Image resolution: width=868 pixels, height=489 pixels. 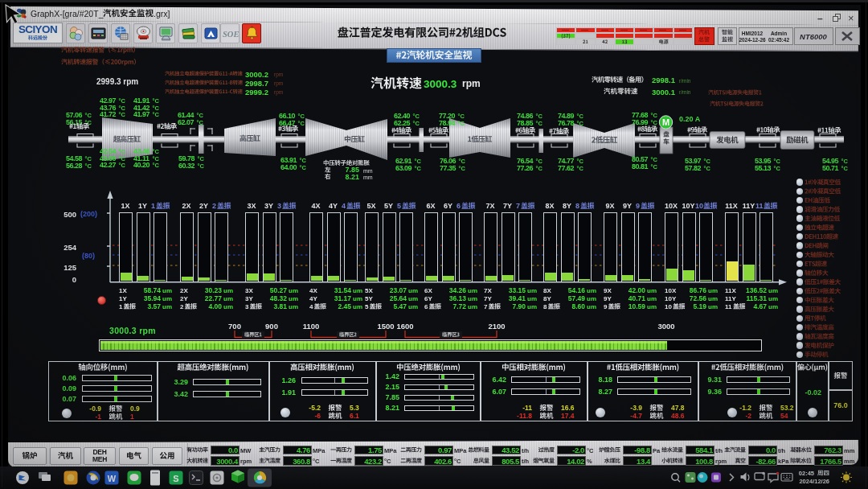 I want to click on svg-text: W, so click(x=113, y=479).